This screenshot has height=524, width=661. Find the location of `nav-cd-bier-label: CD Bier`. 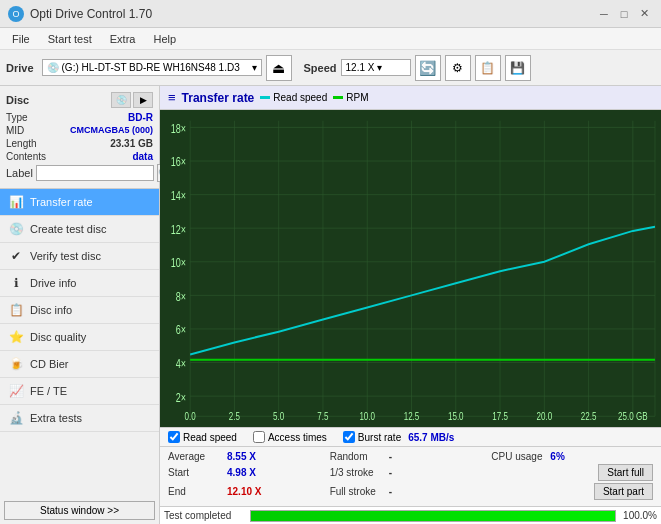

nav-cd-bier-label: CD Bier is located at coordinates (50, 364).